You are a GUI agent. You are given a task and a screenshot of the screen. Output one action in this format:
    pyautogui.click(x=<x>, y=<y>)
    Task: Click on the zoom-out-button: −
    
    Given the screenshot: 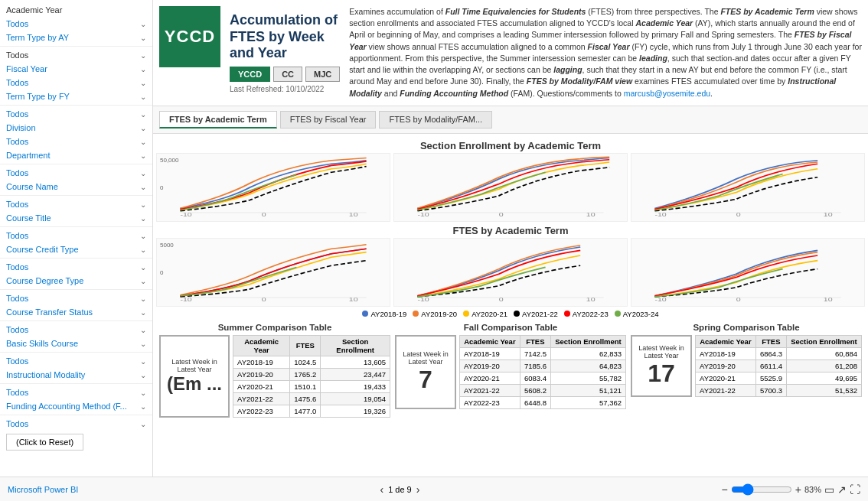 What is the action you would take?
    pyautogui.click(x=725, y=490)
    